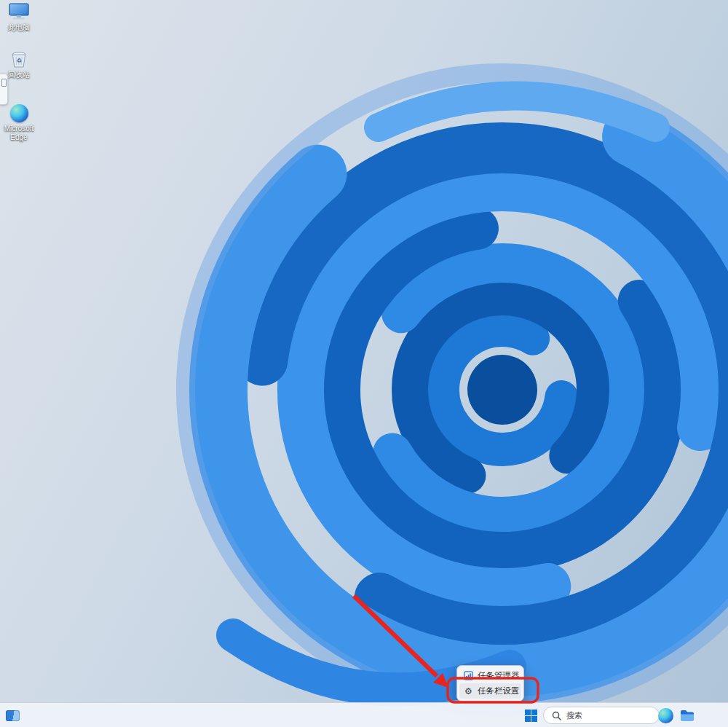 This screenshot has width=728, height=727. I want to click on side-panel-handle, so click(4, 89).